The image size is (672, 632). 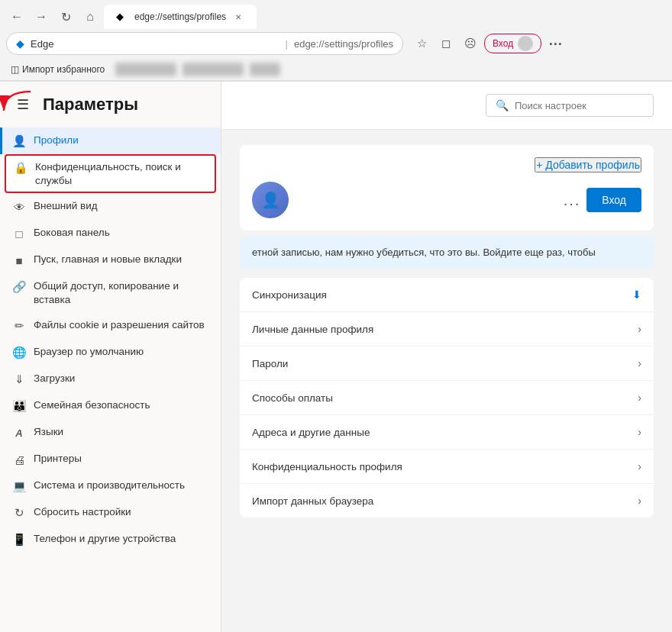 What do you see at coordinates (579, 105) in the screenshot?
I see `settings-search-input` at bounding box center [579, 105].